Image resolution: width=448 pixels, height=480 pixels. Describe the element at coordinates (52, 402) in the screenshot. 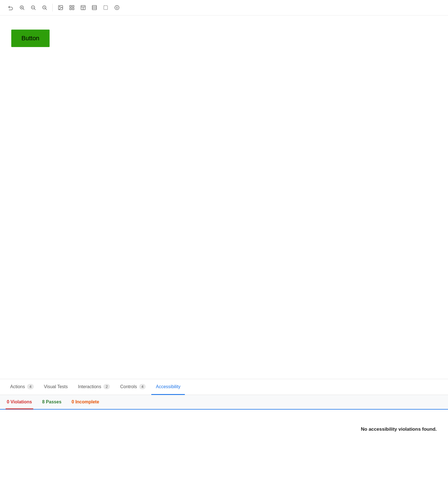

I see `sub-tab-passes: 8 Passes` at that location.